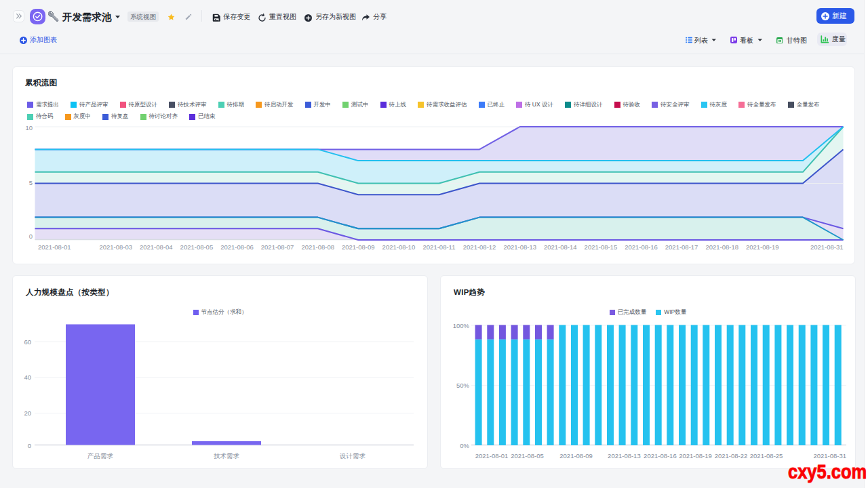 The image size is (868, 488). I want to click on svg-text: 60, so click(27, 342).